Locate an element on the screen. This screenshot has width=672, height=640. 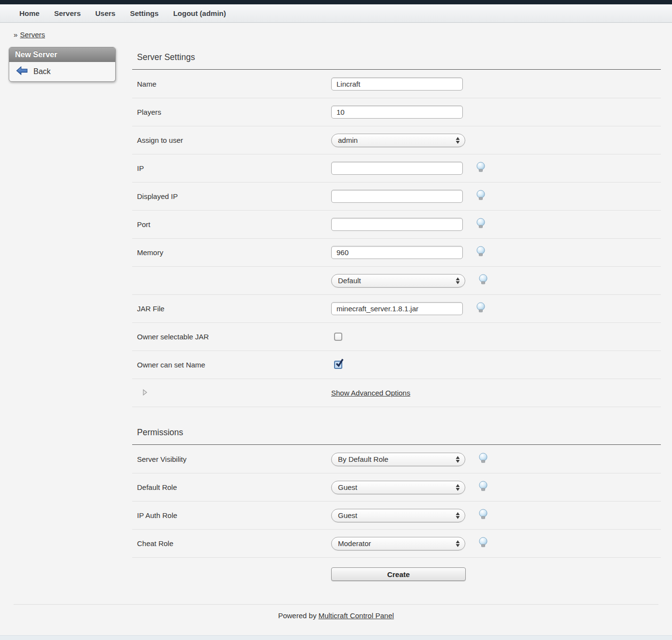
multicraft-link: Multicraft Control Panel is located at coordinates (356, 616).